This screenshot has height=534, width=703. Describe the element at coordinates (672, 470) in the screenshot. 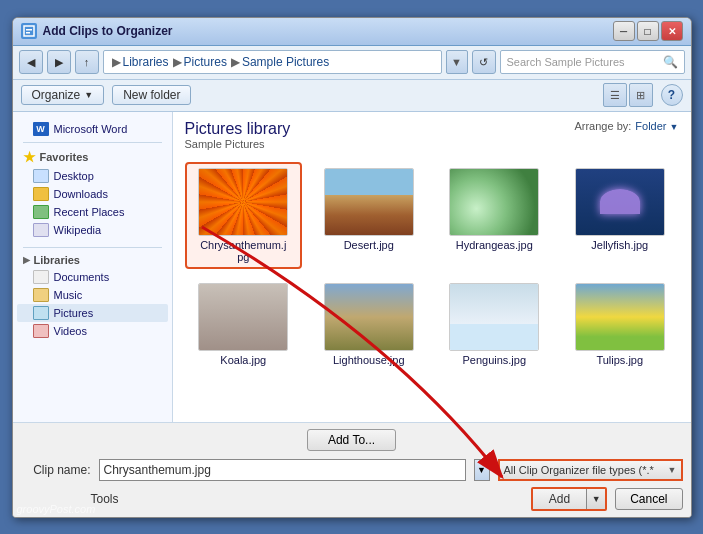

I see `file-type-dropdown-icon: ▼` at that location.